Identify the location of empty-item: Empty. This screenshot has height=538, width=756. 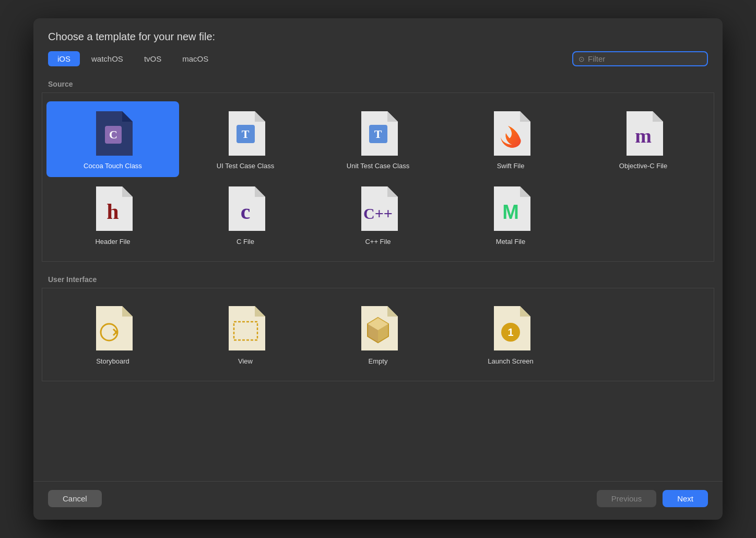
(378, 334).